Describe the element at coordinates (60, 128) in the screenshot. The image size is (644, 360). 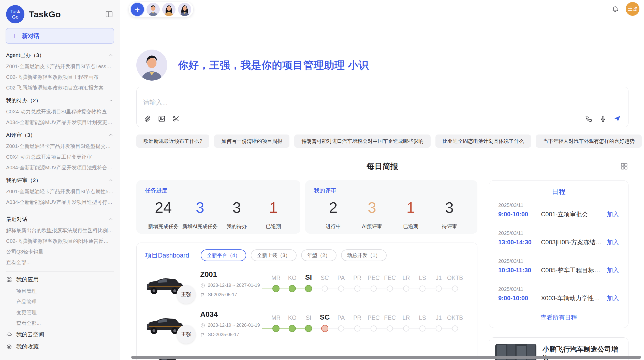
I see `task-sections: Agent已办（3）Z001-全新燃油皮卡产品开发项目SI节点Lesson Le…` at that location.